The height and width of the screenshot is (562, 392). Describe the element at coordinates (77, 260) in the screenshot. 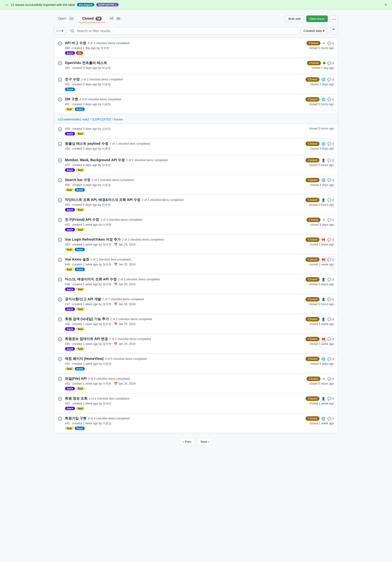

I see `issue-title: Vue Axios 설정` at that location.